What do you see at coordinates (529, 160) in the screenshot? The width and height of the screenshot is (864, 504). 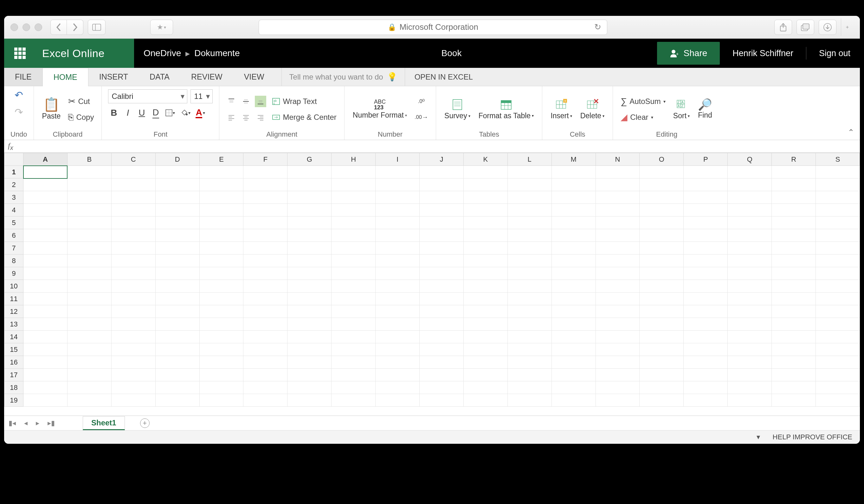 I see `column-header: L` at bounding box center [529, 160].